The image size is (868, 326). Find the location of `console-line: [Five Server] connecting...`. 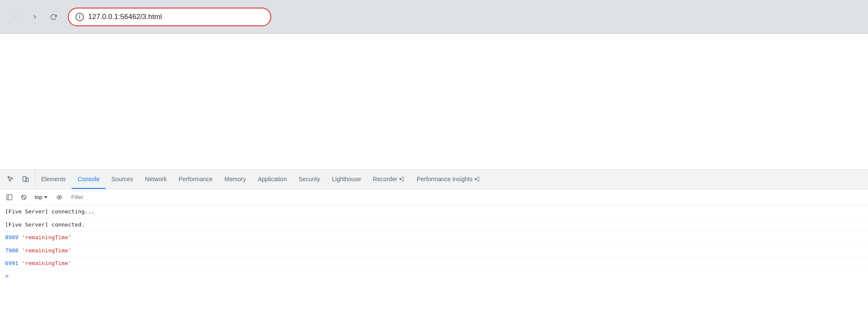

console-line: [Five Server] connecting... is located at coordinates (434, 212).